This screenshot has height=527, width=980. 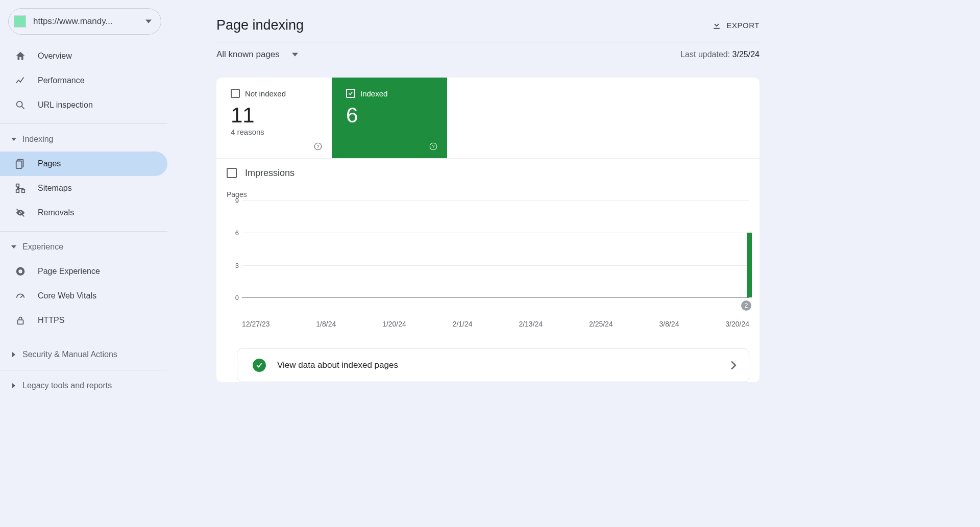 I want to click on visibility-off-icon, so click(x=20, y=213).